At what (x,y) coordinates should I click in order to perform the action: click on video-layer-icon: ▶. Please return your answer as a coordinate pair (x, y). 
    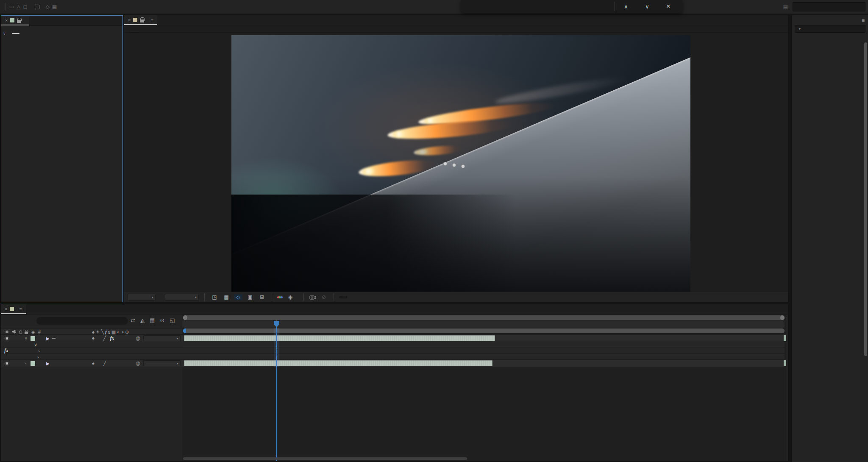
    Looking at the image, I should click on (48, 338).